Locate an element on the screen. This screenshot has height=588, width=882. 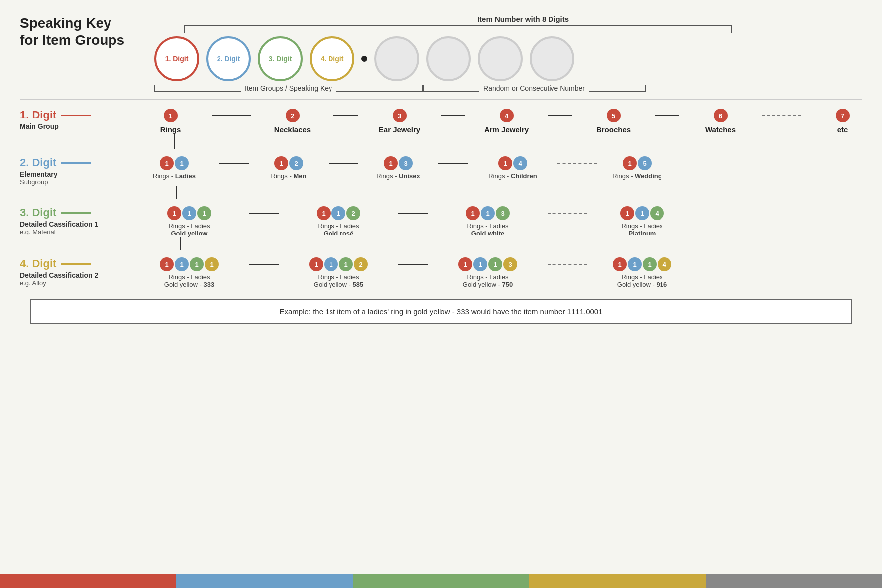
circle-digit-3: 3. Digit is located at coordinates (280, 59).